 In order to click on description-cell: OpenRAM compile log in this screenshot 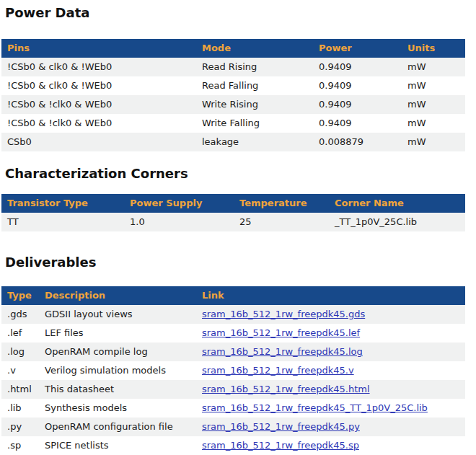, I will do `click(118, 352)`.